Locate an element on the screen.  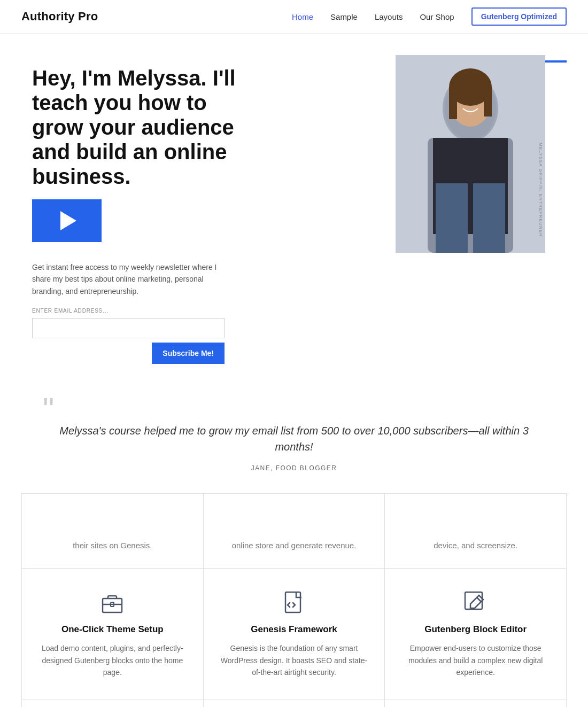
feature-title-genesis: Genesis Framework is located at coordinates (294, 630).